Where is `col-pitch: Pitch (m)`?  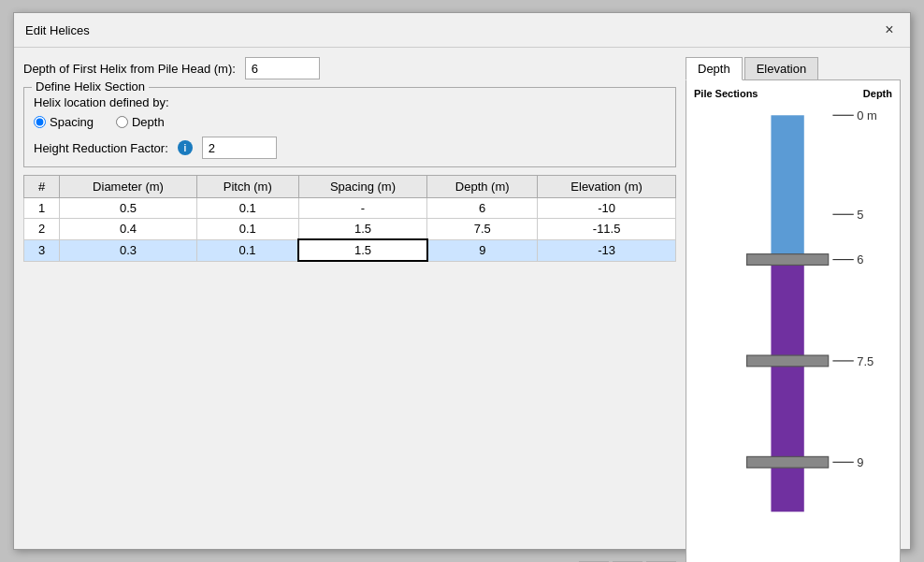 col-pitch: Pitch (m) is located at coordinates (247, 187).